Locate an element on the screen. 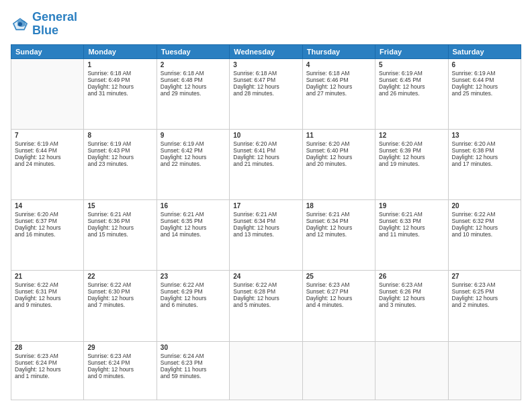  day-number: 23 is located at coordinates (193, 277).